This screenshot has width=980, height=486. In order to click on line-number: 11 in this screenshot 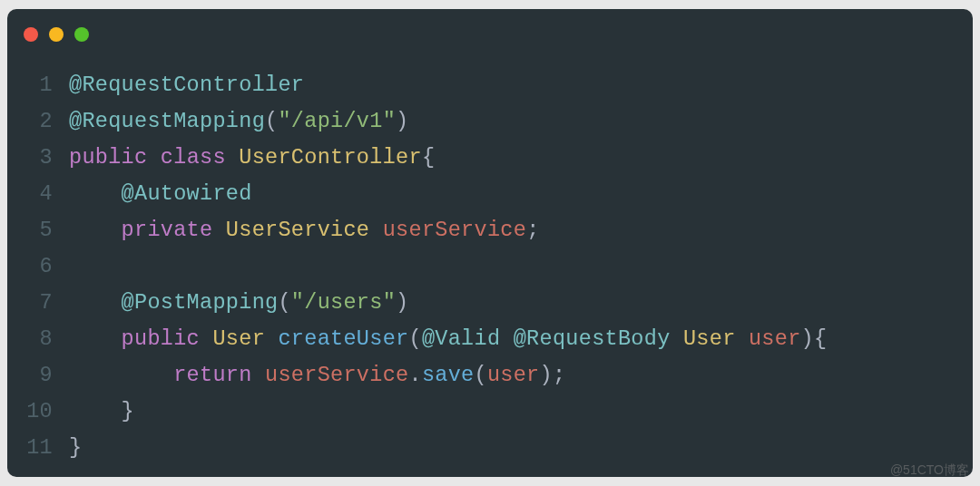, I will do `click(38, 448)`.